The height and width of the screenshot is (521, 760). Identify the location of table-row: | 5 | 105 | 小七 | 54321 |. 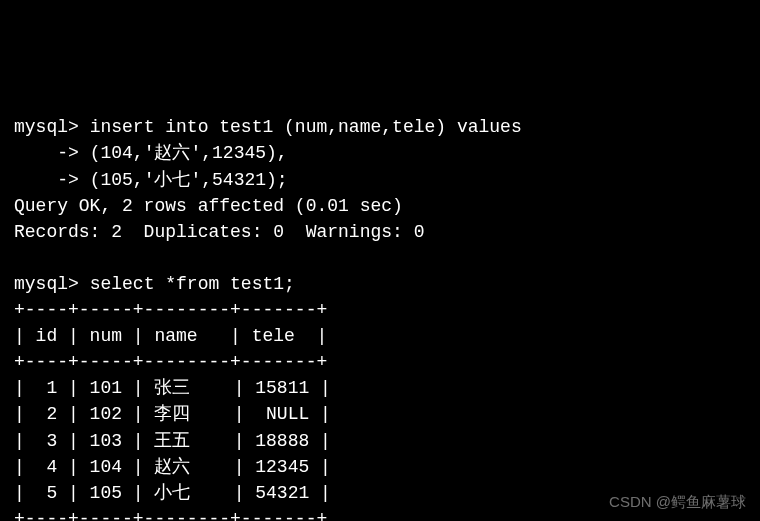
(172, 493).